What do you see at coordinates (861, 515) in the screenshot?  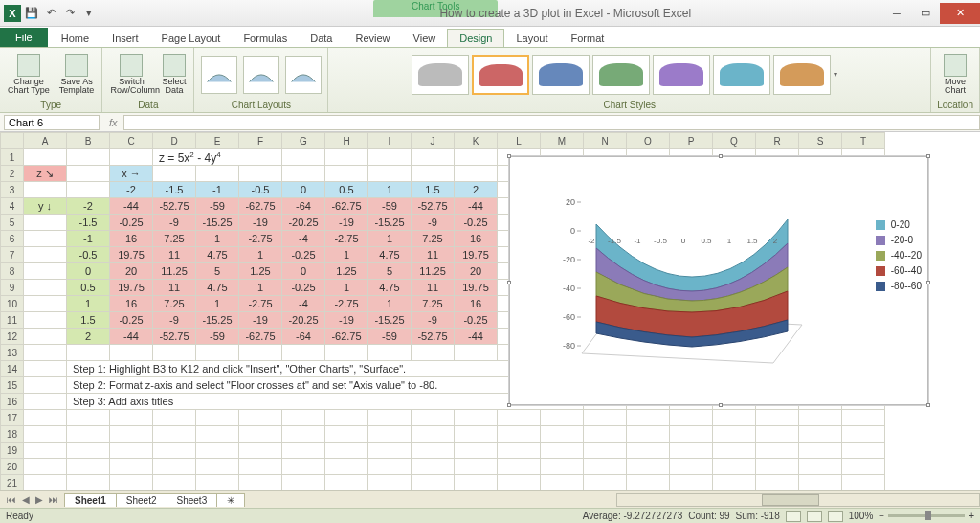 I see `zoom-level: 100%` at bounding box center [861, 515].